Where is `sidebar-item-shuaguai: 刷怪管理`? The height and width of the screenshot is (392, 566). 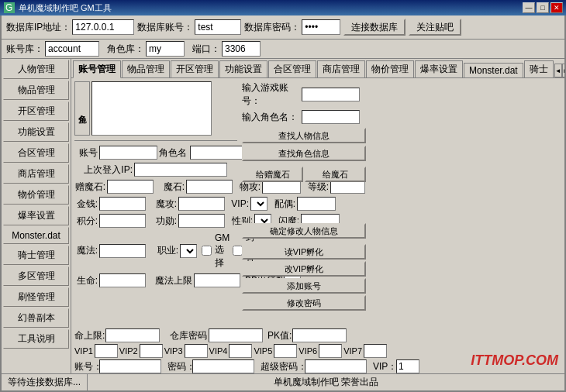 sidebar-item-shuaguai: 刷怪管理 is located at coordinates (36, 297).